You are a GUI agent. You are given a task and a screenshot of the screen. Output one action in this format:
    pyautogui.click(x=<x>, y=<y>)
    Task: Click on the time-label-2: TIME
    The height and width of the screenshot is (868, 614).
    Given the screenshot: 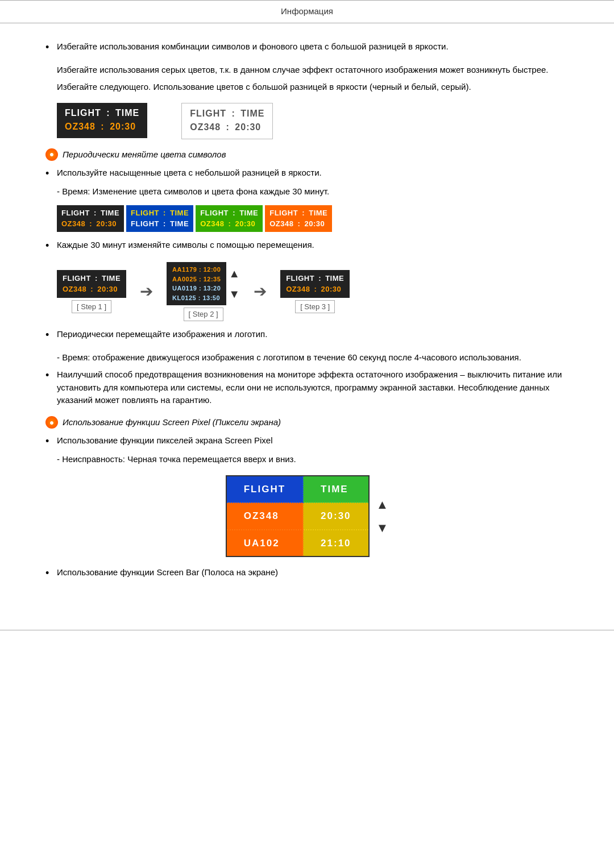 What is the action you would take?
    pyautogui.click(x=180, y=224)
    